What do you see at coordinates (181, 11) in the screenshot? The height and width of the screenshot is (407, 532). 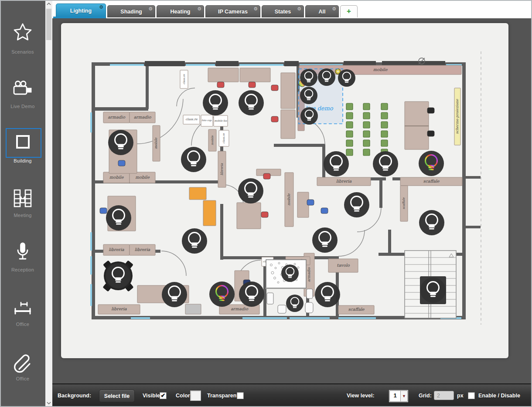 I see `tab-heating: Heating ⚙` at bounding box center [181, 11].